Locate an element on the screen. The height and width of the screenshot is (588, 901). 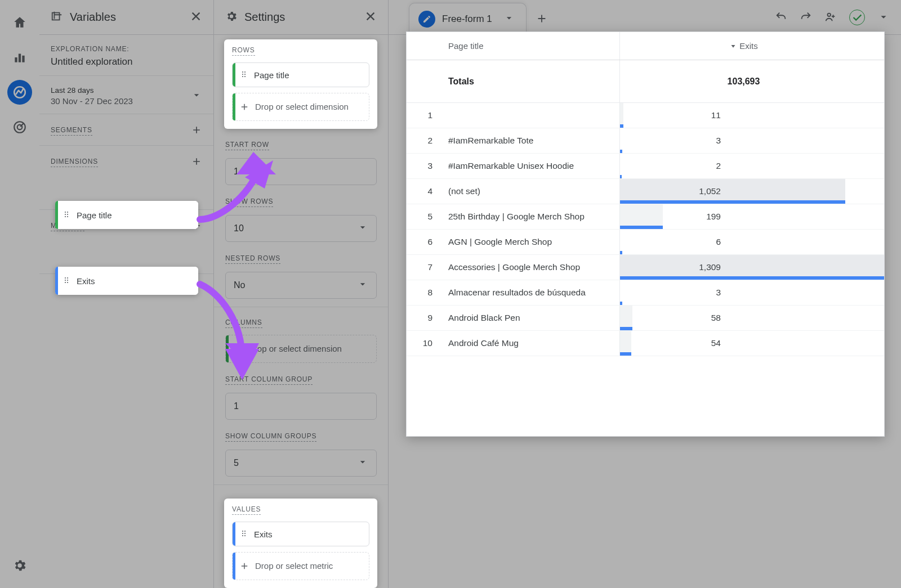
explore-icon is located at coordinates (20, 92).